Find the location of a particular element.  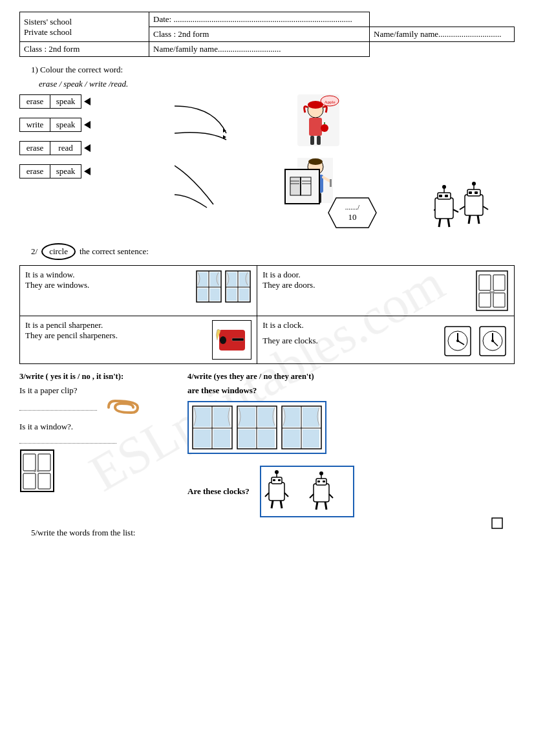

cell-clock: It is a clock. They are clocks. is located at coordinates (386, 340).